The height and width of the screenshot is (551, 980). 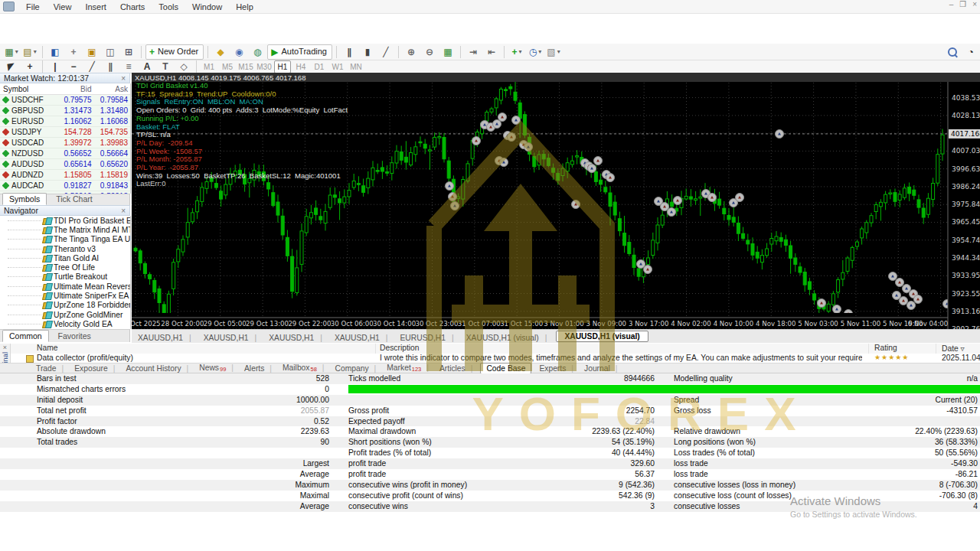 What do you see at coordinates (975, 5) in the screenshot?
I see `close-button: ×` at bounding box center [975, 5].